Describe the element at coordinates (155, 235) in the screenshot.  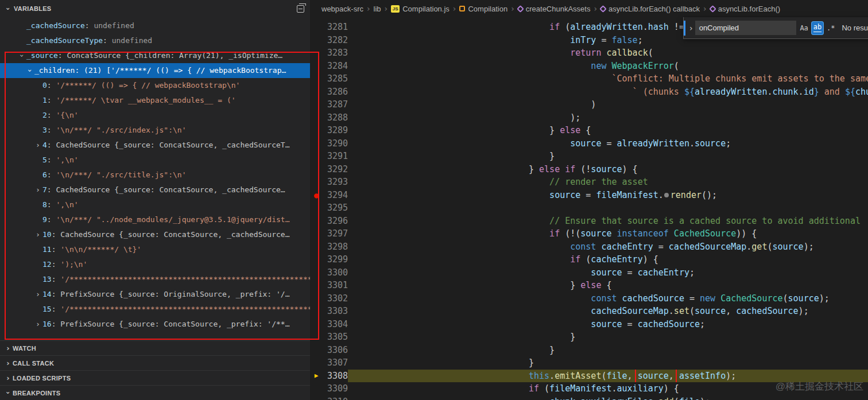
I see `variable-row: ›10: CachedSource {_source: ConcatSource…` at that location.